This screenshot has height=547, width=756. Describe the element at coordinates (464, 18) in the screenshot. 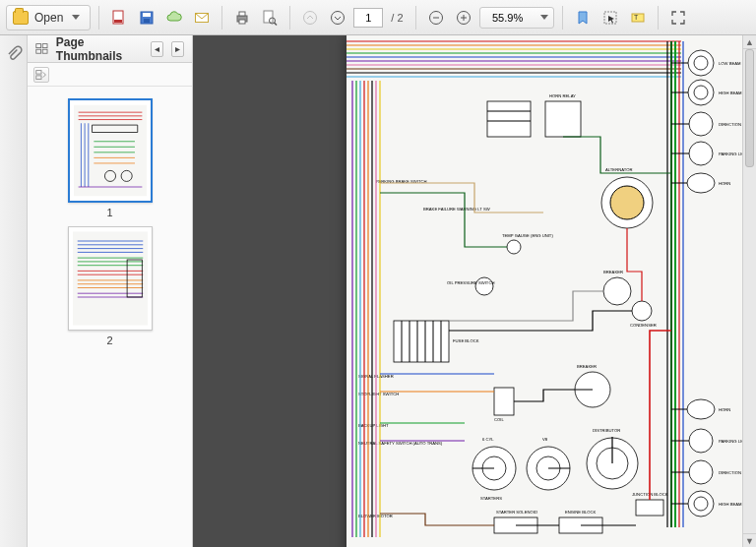

I see `zoom-in-icon` at that location.